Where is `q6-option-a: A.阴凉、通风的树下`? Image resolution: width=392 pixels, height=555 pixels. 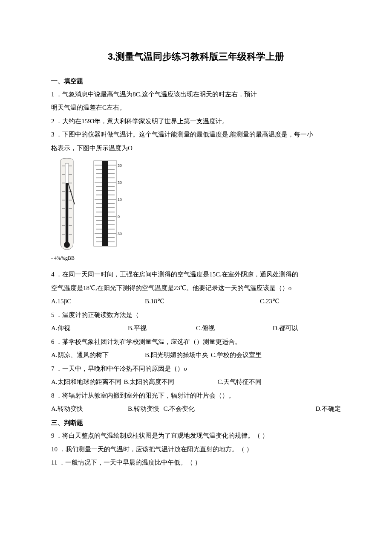 q6-option-a: A.阴凉、通风的树下 is located at coordinates (98, 355).